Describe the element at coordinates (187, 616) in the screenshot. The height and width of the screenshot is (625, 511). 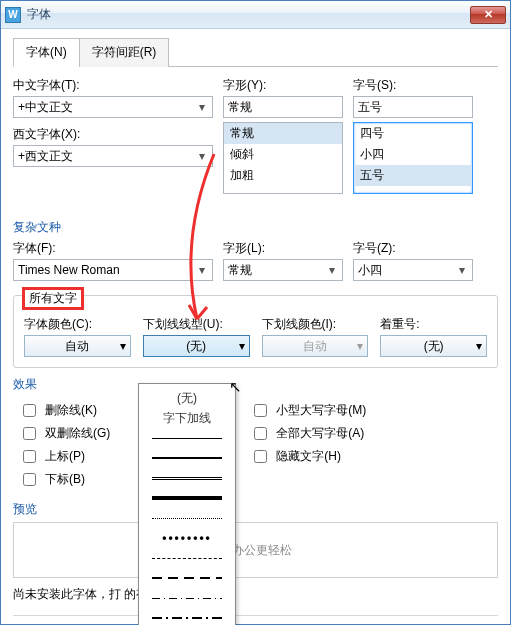
I see `underline-item-dashdot-heavy` at that location.